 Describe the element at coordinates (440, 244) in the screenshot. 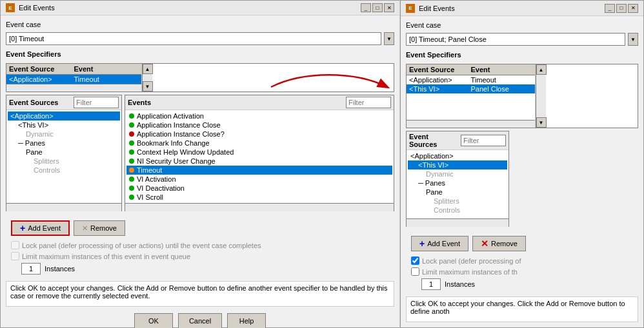

I see `r-add-event-button: + Add Event` at that location.